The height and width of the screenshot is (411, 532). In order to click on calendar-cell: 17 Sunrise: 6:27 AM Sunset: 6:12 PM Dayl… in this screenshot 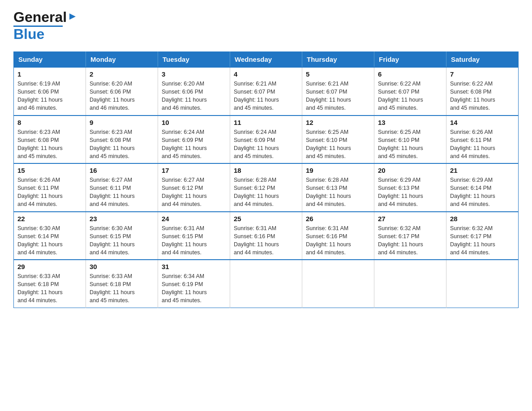, I will do `click(194, 188)`.